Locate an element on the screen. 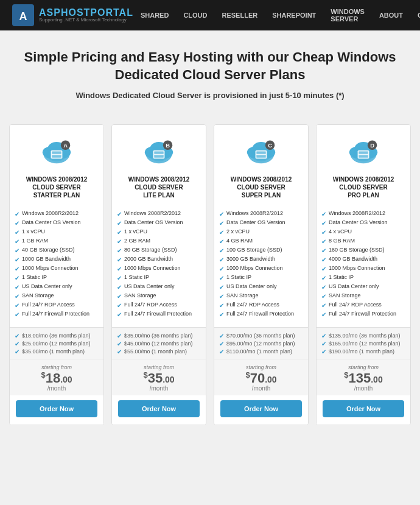 This screenshot has width=420, height=505. plan-icon-wrap: C is located at coordinates (261, 152).